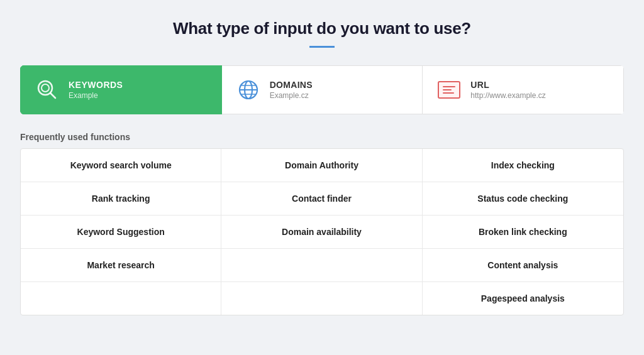 Image resolution: width=644 pixels, height=355 pixels. What do you see at coordinates (322, 232) in the screenshot?
I see `grid-row: Keyword Suggestion Domain availability B…` at bounding box center [322, 232].